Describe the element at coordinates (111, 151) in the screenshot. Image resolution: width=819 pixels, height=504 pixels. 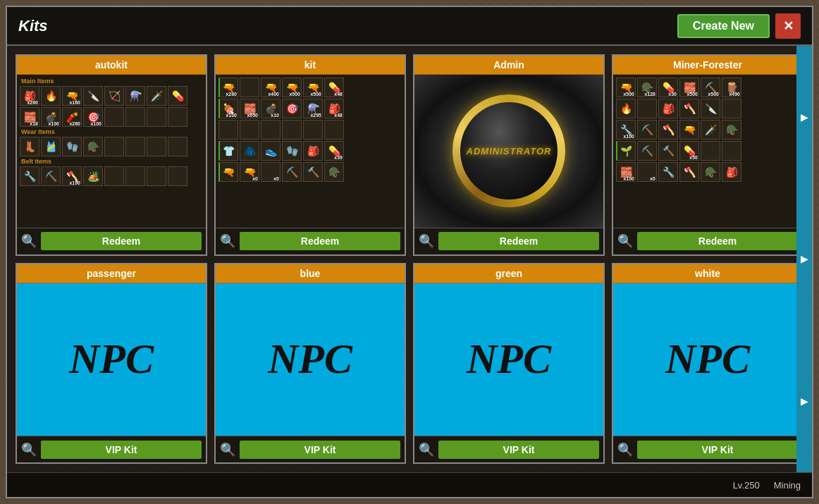
I see `kit-body-autokit: Main Items🎒x280🔥🔫x160🔪🏹⚗️🗡️💊🧱x18💣x100🧨x2…` at that location.